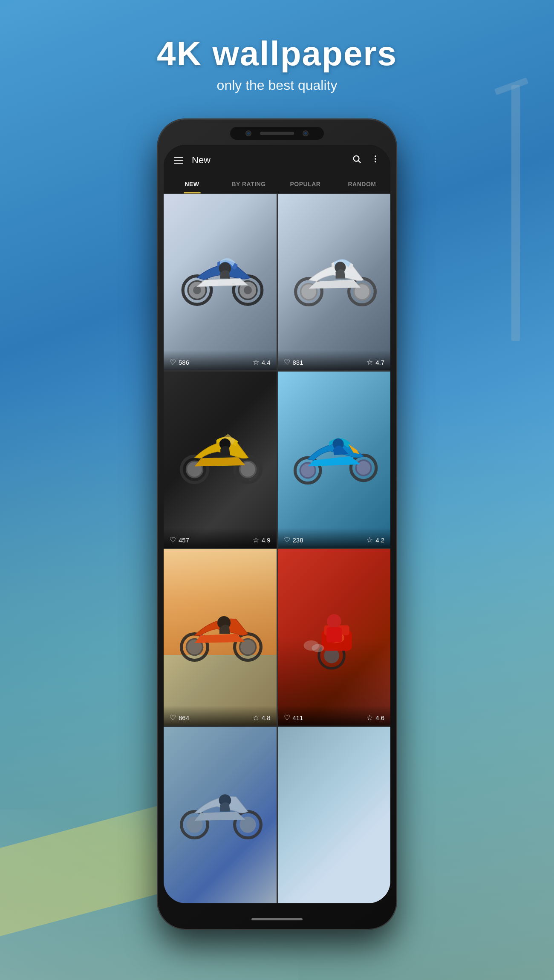  I want to click on rating-count-4: 4.2, so click(380, 540).